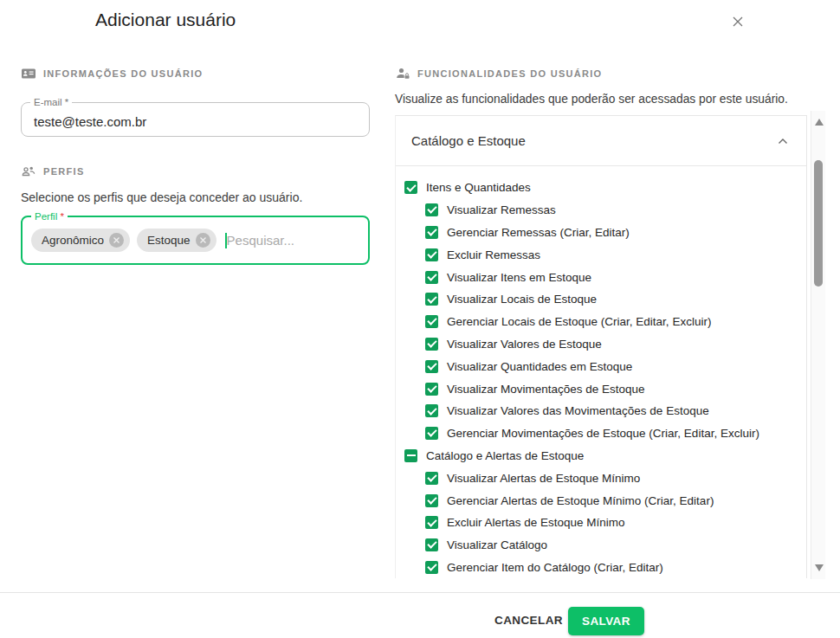  I want to click on chip-label: Agronômico, so click(73, 241).